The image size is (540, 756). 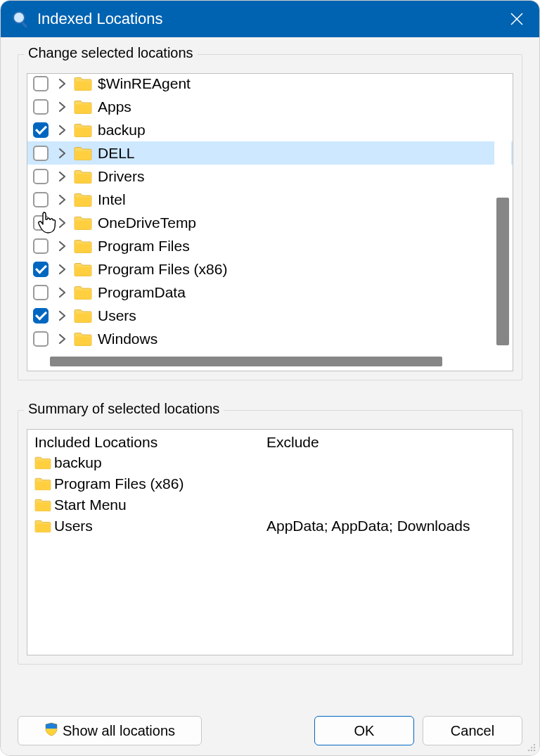 What do you see at coordinates (270, 269) in the screenshot?
I see `tree-row: Program Files (x86)` at bounding box center [270, 269].